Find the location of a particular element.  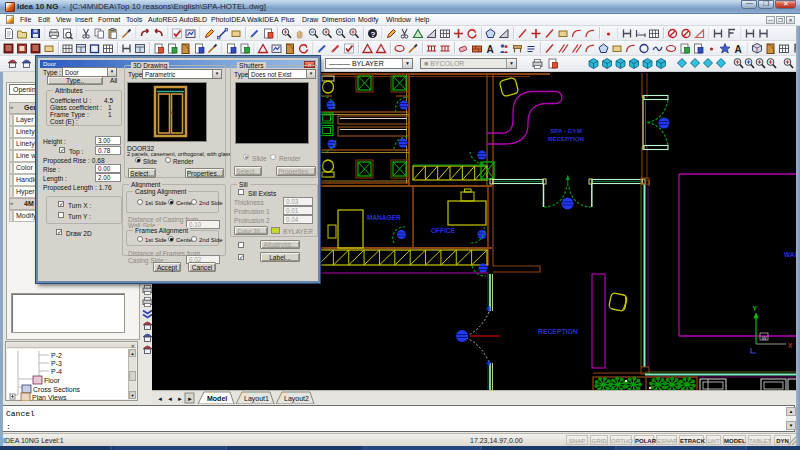

svg-text: SPA - GYM is located at coordinates (566, 130).